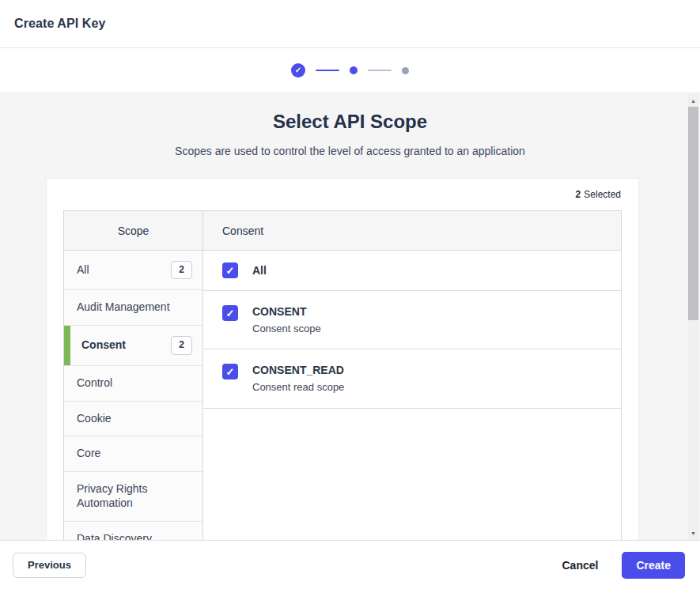 This screenshot has height=589, width=700. What do you see at coordinates (623, 565) in the screenshot?
I see `footer-actions: Cancel Create` at bounding box center [623, 565].